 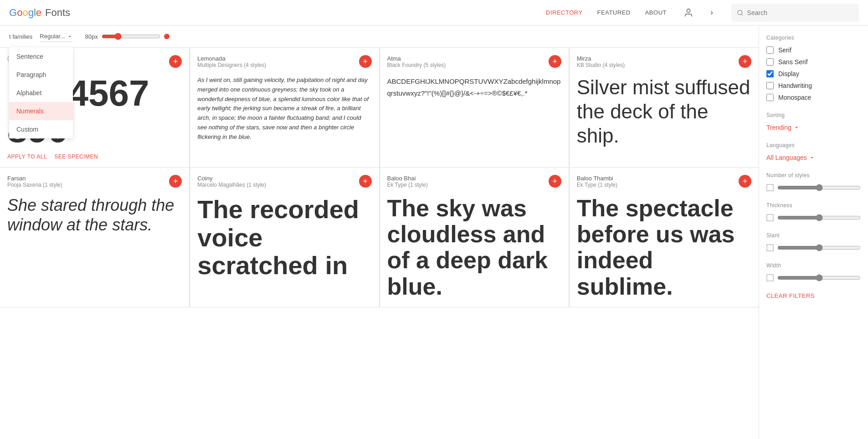 What do you see at coordinates (231, 185) in the screenshot?
I see `font-designer: Marcelo Magalhães (1 style)` at bounding box center [231, 185].